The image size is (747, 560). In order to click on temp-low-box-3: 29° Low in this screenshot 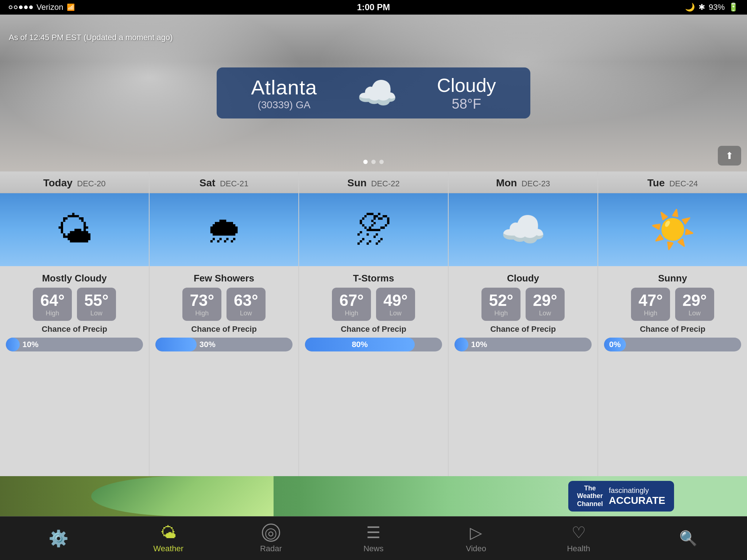, I will do `click(545, 304)`.